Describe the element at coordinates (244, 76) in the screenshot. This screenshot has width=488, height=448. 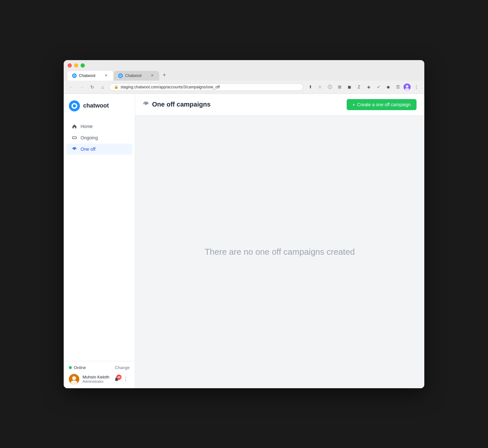
I see `tabs-bar: Chatwoot ✕ Chatwoot ✕ +` at that location.